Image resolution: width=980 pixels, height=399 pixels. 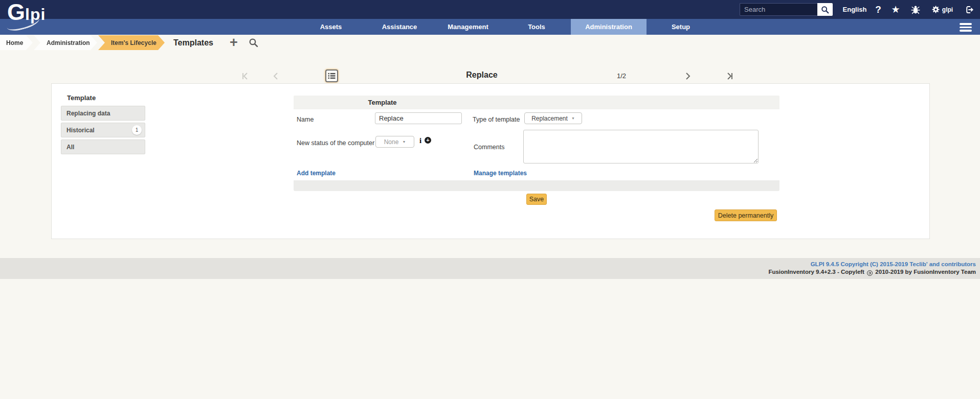 What do you see at coordinates (621, 76) in the screenshot?
I see `record-position: 1/2` at bounding box center [621, 76].